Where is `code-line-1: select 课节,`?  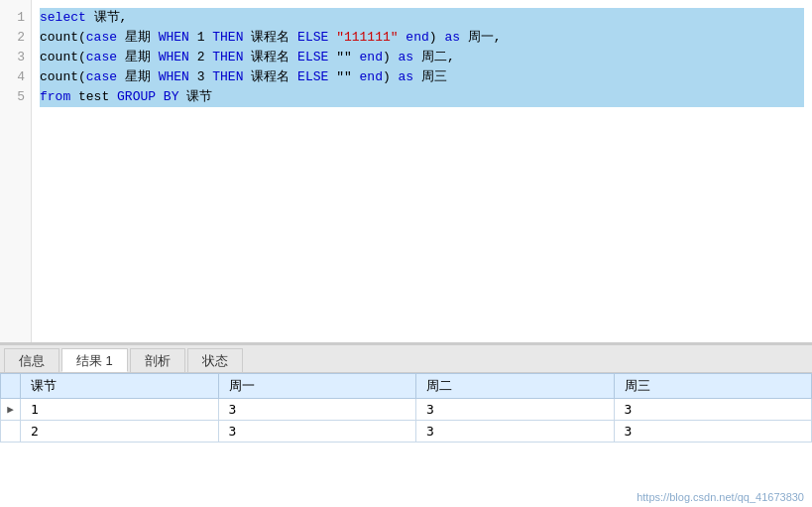 code-line-1: select 课节, is located at coordinates (422, 18).